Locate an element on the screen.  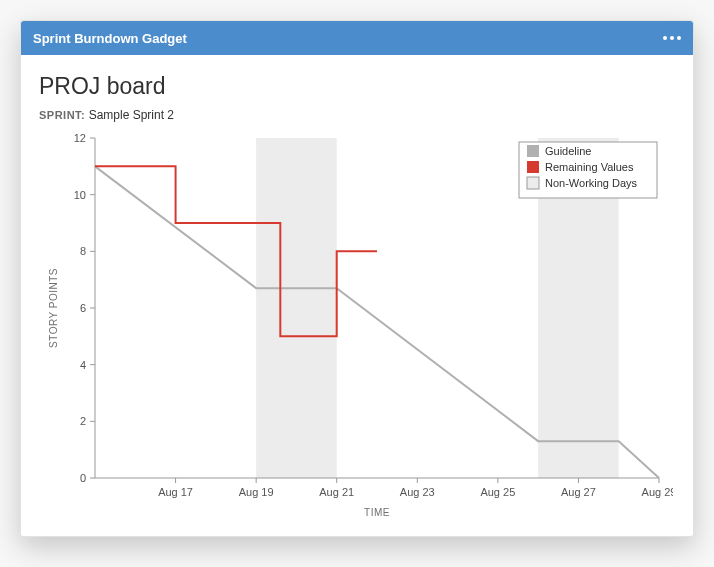
gadget-title: Sprint Burndown Gadget is located at coordinates (110, 38).